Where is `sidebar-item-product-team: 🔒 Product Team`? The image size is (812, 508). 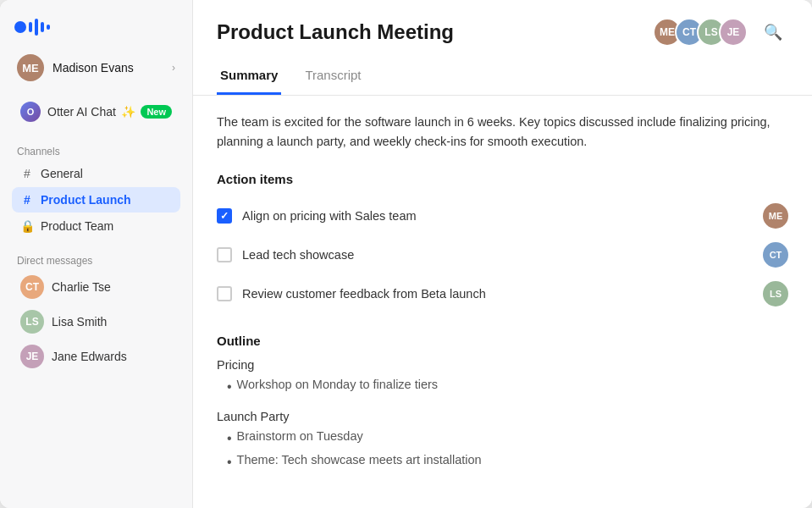 sidebar-item-product-team: 🔒 Product Team is located at coordinates (97, 226).